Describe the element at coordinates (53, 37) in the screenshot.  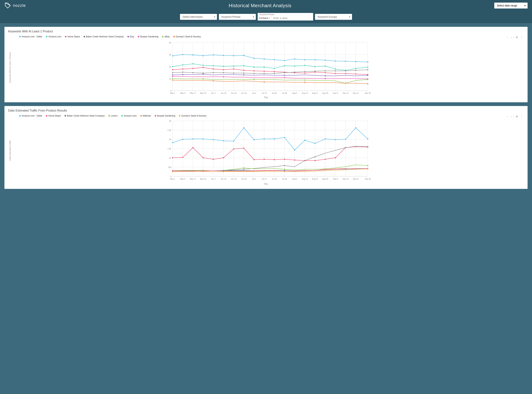
I see `legend-item-amazon: Amazon.com` at that location.